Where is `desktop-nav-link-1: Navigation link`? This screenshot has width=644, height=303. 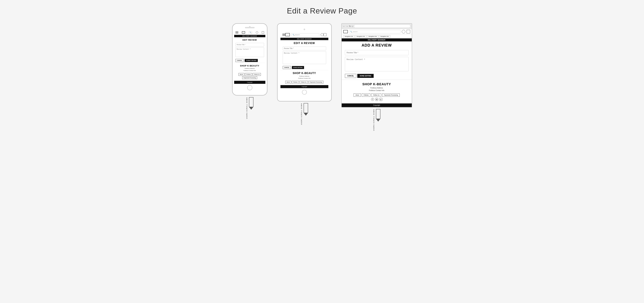
desktop-nav-link-1: Navigation link is located at coordinates (349, 36).